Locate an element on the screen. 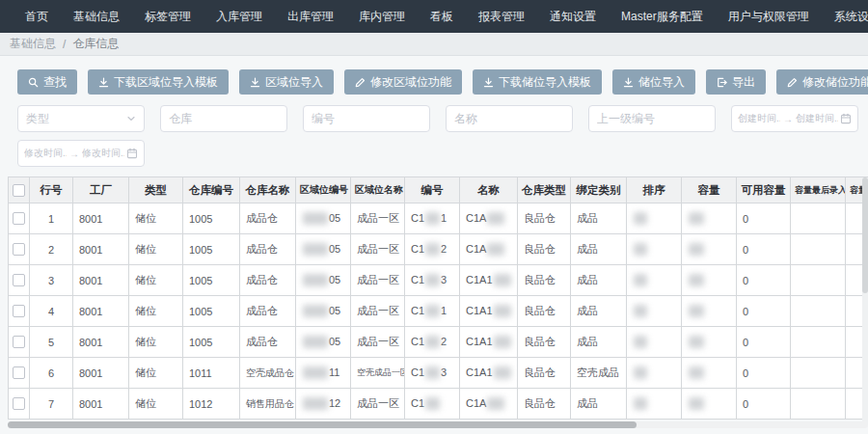 The width and height of the screenshot is (868, 434). created-end-placeholder: 创建时间... is located at coordinates (817, 119).